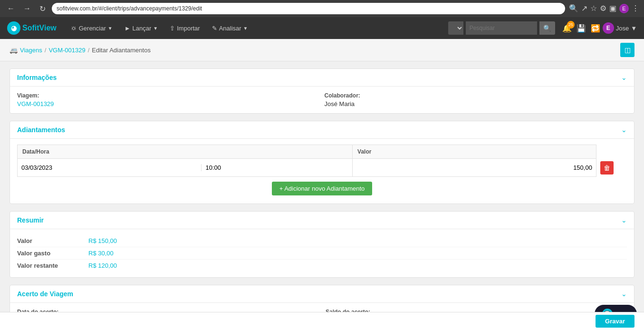 This screenshot has height=330, width=644. I want to click on delete-row-button: 🗑, so click(607, 168).